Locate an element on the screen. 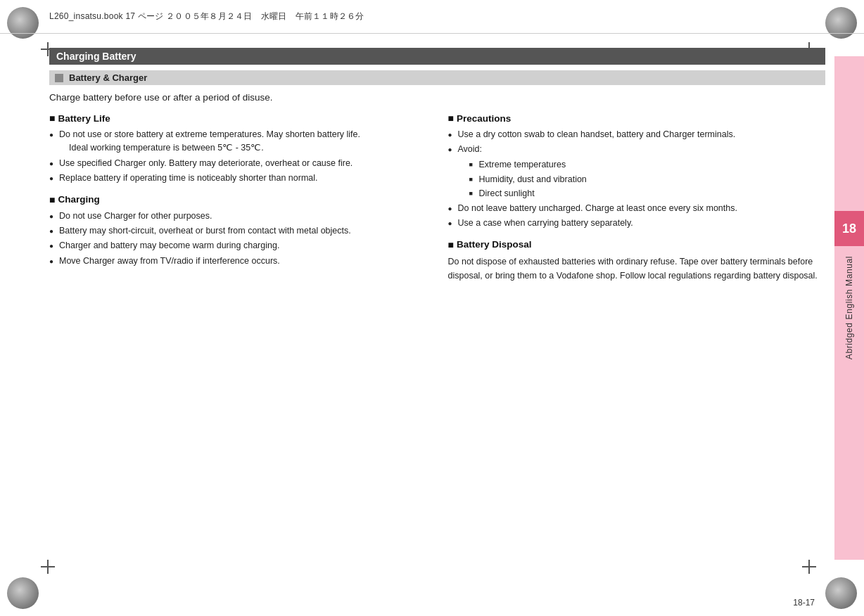 This screenshot has width=864, height=616. precautions-list: Use a dry cotton swab to clean handset, … is located at coordinates (637, 179).